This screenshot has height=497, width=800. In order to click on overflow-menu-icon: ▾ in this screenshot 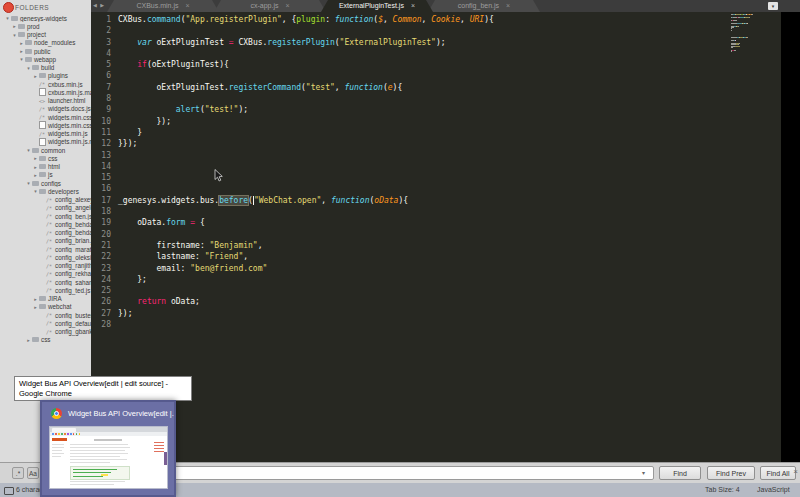, I will do `click(773, 6)`.